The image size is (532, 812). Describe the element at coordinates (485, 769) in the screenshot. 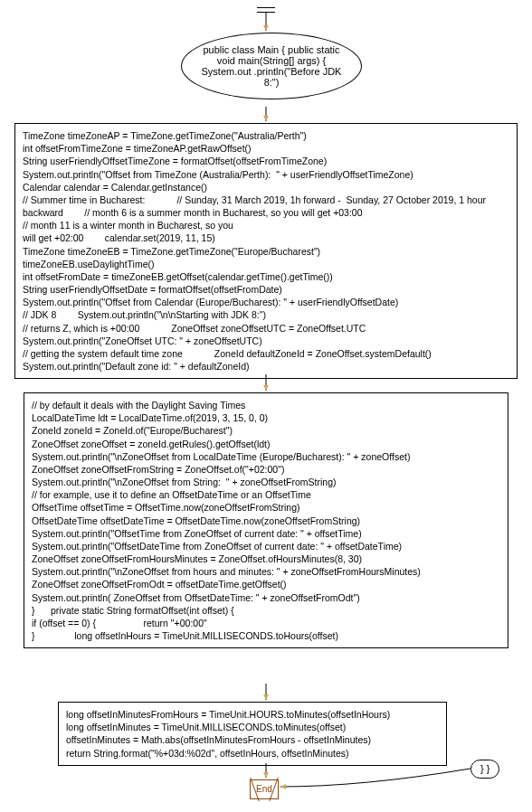

I see `pill-text: } }` at that location.